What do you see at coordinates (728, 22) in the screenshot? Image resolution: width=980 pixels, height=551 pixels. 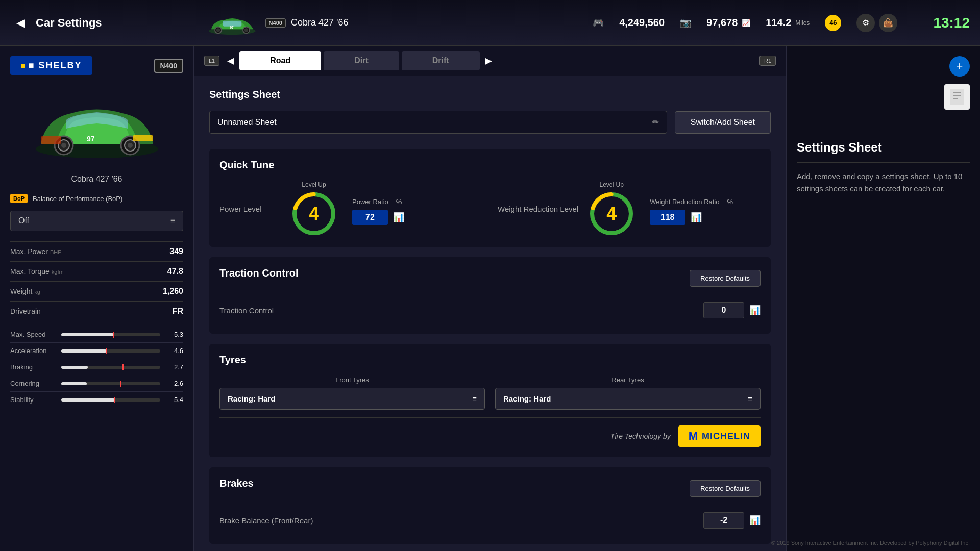 I see `stat-mileage: 97,678 📈` at bounding box center [728, 22].